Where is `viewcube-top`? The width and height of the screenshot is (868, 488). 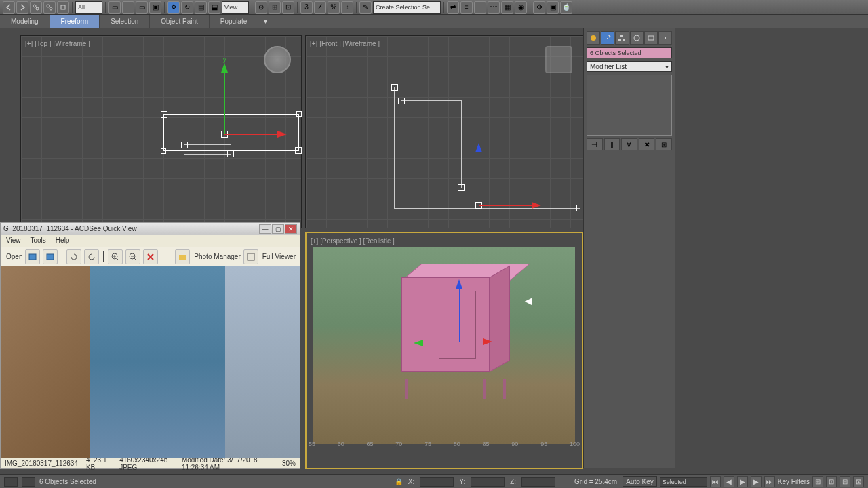 viewcube-top is located at coordinates (277, 60).